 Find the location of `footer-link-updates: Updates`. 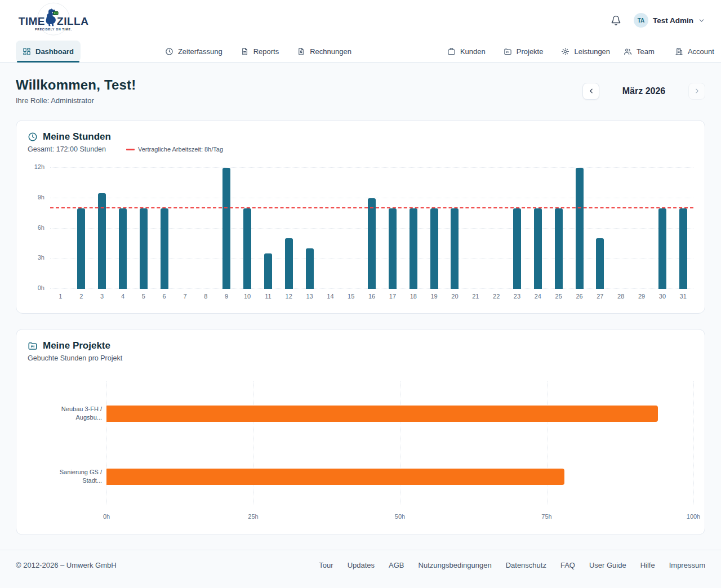

footer-link-updates: Updates is located at coordinates (361, 565).